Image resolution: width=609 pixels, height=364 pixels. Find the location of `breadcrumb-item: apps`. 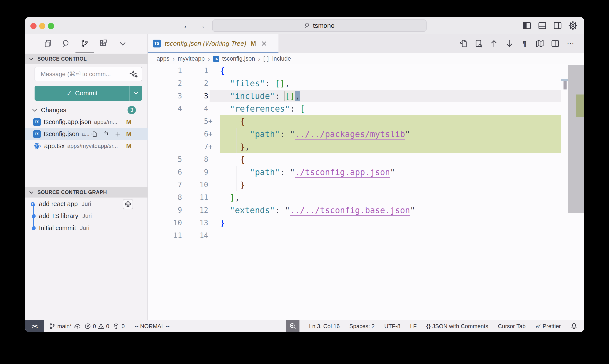

breadcrumb-item: apps is located at coordinates (163, 59).